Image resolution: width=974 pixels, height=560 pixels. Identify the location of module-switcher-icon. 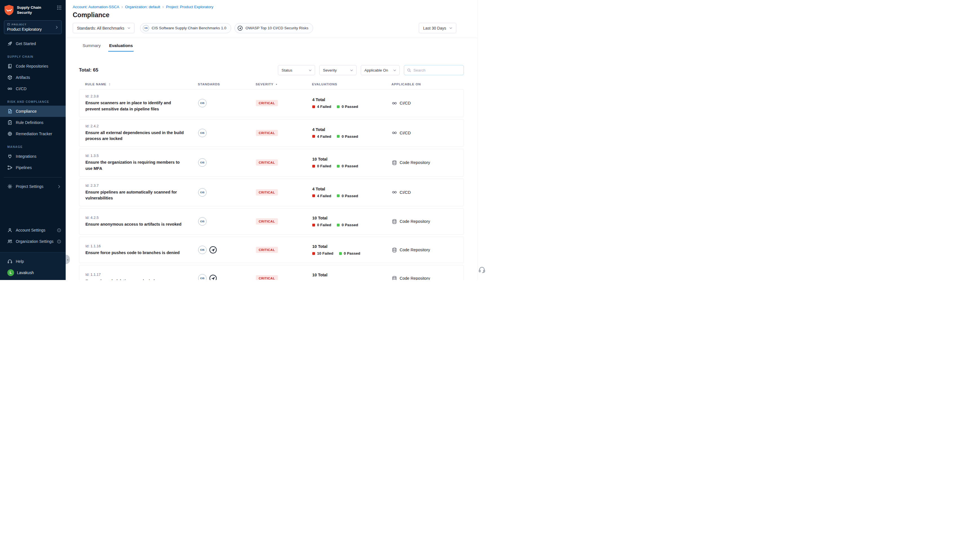
(59, 7).